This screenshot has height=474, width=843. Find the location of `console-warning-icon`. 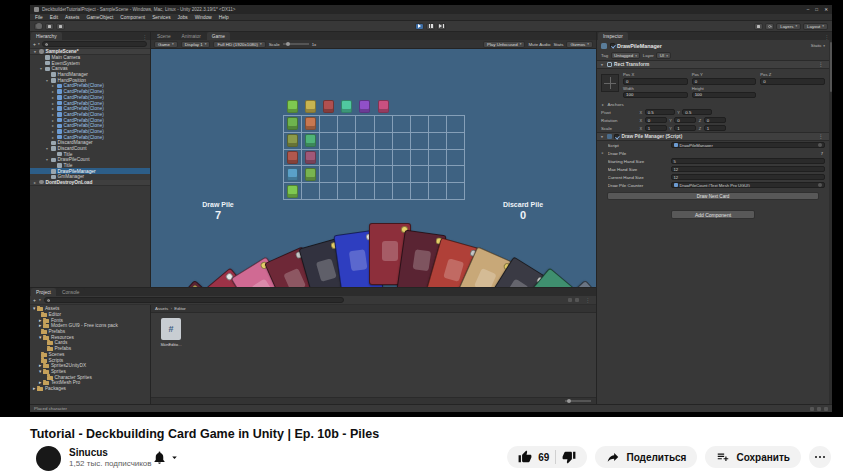

console-warning-icon is located at coordinates (819, 409).